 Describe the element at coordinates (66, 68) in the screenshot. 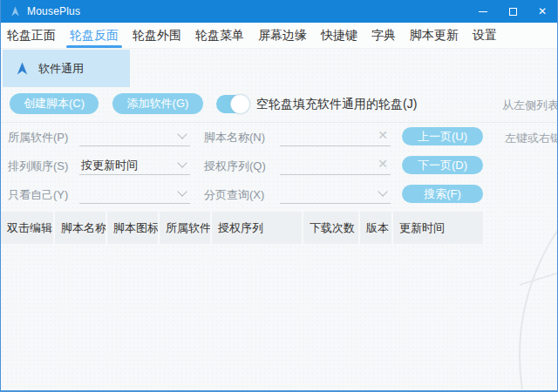

I see `sidebar-item-software-general: 软件通用` at that location.